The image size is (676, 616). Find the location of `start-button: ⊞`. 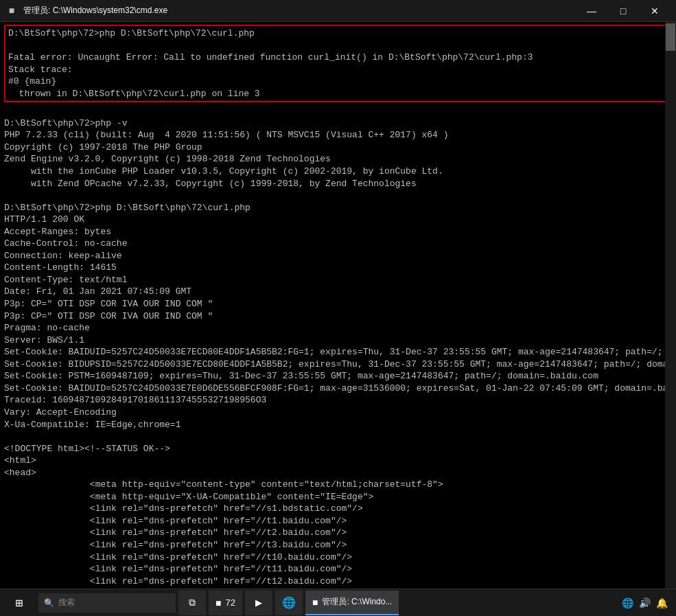

start-button: ⊞ is located at coordinates (19, 603).